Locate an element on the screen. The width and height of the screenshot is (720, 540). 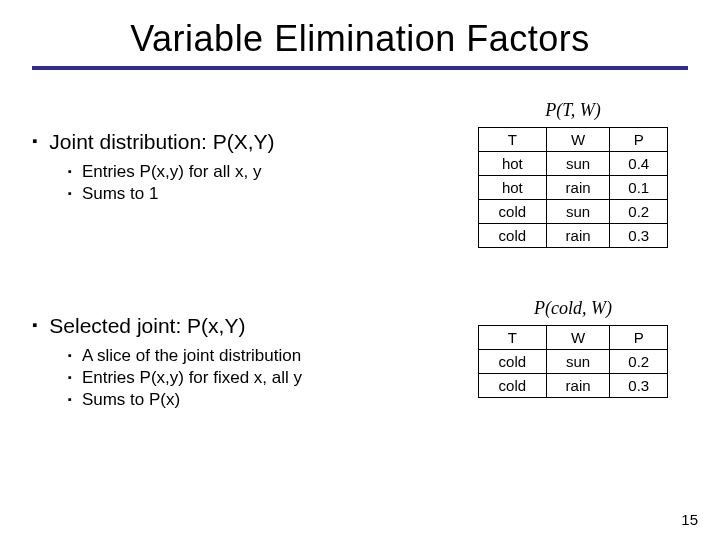
table-joint: T W P hot sun 0.4 hot rain 0.1 cold sun is located at coordinates (573, 188).